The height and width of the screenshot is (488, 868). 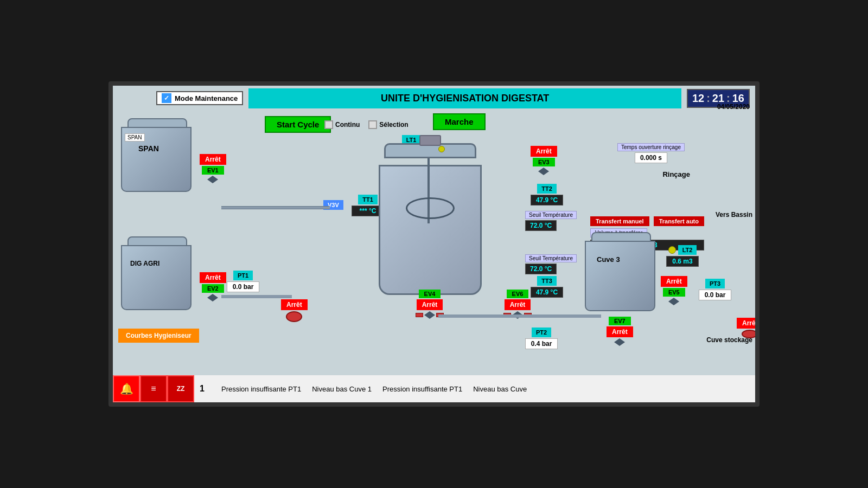 What do you see at coordinates (135, 138) in the screenshot?
I see `span-label-box: SPAN` at bounding box center [135, 138].